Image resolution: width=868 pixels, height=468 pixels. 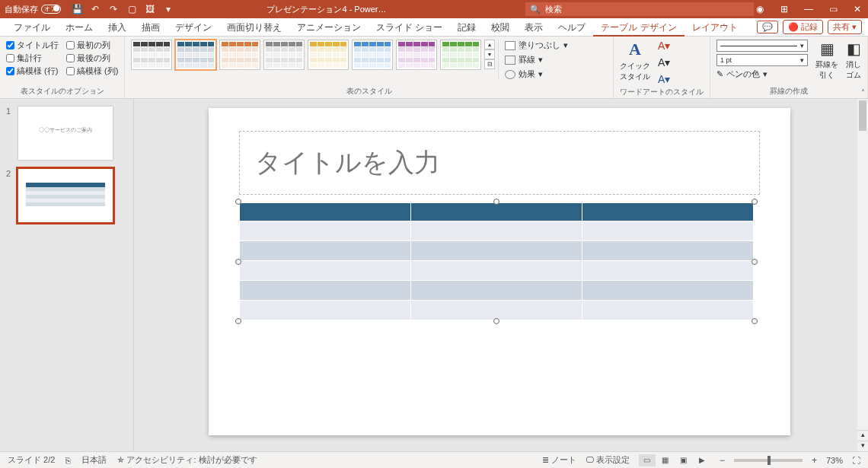 I want to click on normal-view-icon: ▭, so click(x=647, y=460).